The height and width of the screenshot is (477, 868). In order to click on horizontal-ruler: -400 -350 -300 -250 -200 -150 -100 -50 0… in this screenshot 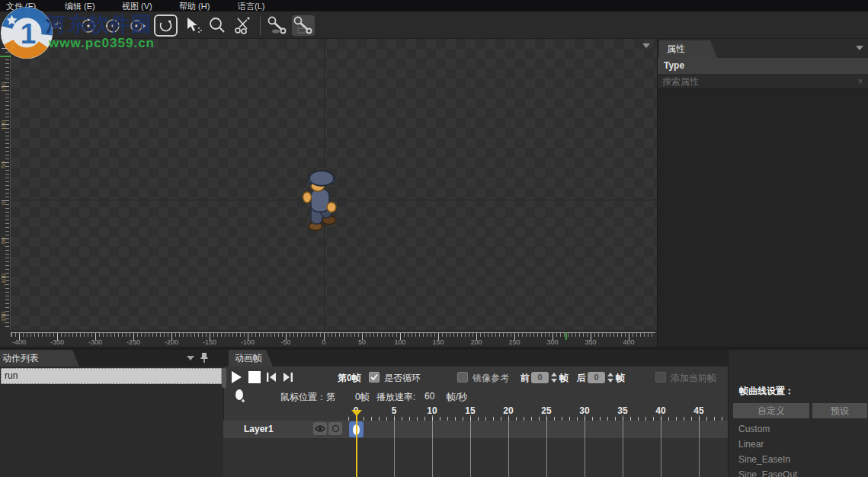, I will do `click(328, 338)`.